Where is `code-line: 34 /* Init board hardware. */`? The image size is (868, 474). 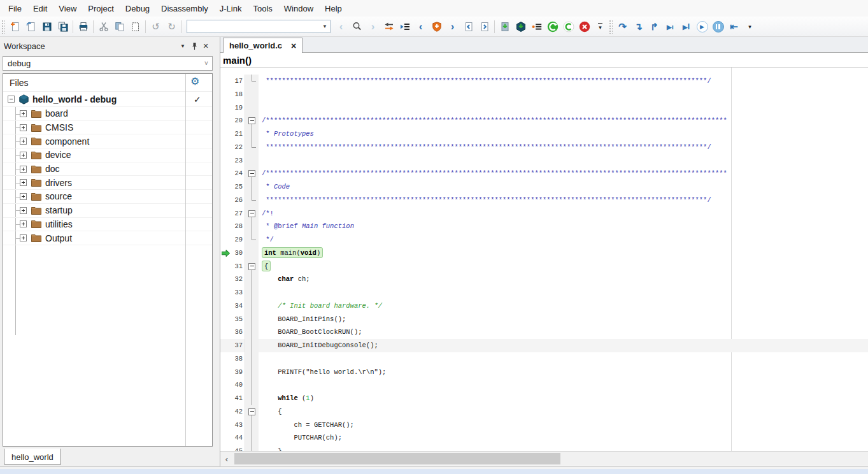
code-line: 34 /* Init board hardware. */ is located at coordinates (544, 306).